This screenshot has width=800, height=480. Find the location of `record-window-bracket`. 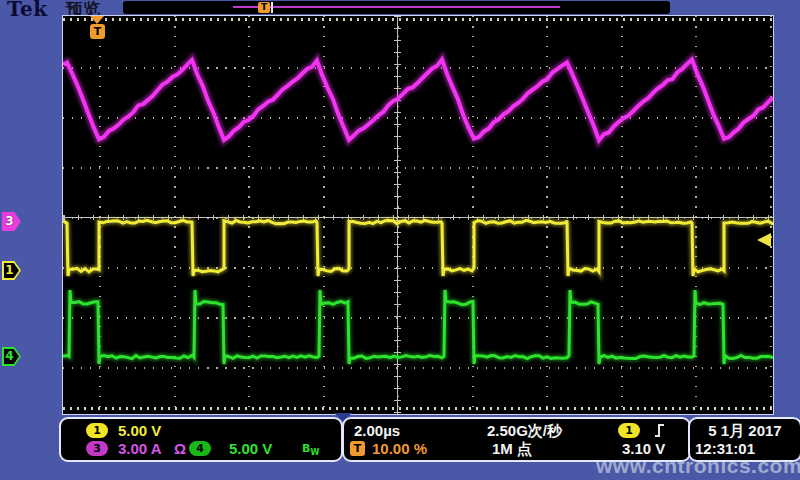

record-window-bracket is located at coordinates (272, 8).